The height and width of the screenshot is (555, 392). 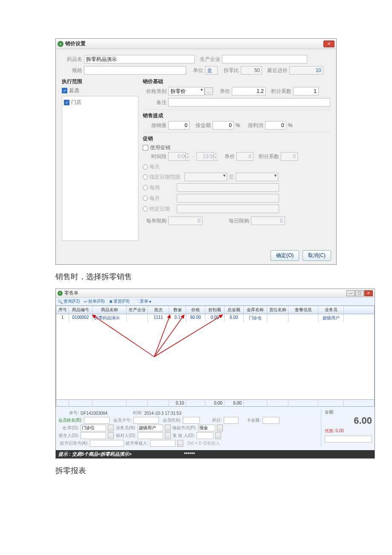 I want to click on pointfactor-label: 积分系数, so click(x=279, y=91).